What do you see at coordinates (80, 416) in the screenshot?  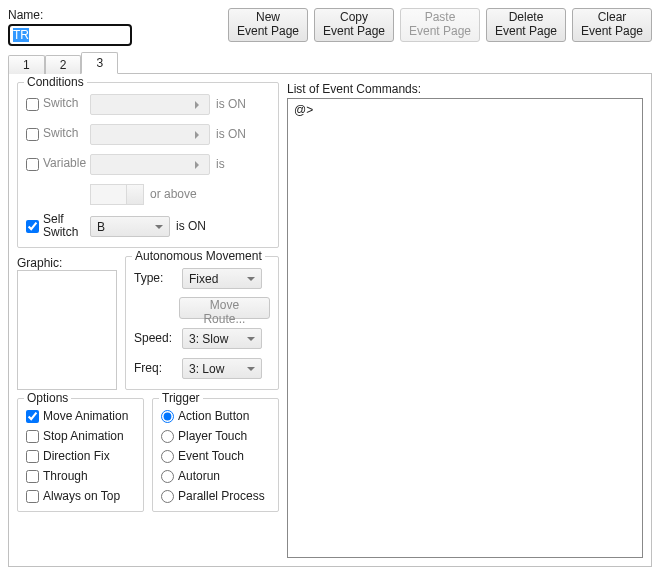 I see `move-animation-checkbox: Move Animation` at bounding box center [80, 416].